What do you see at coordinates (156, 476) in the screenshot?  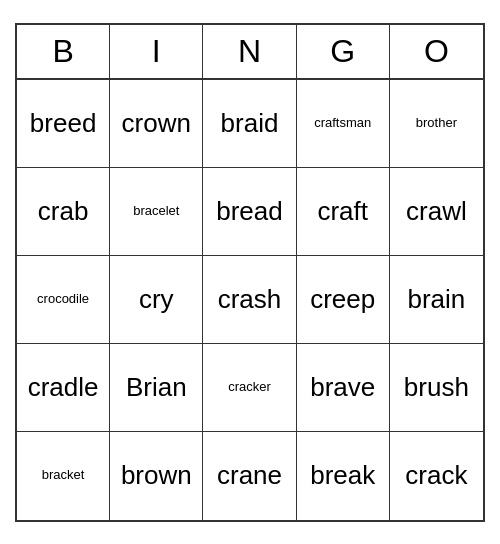 I see `cell-word: brown` at bounding box center [156, 476].